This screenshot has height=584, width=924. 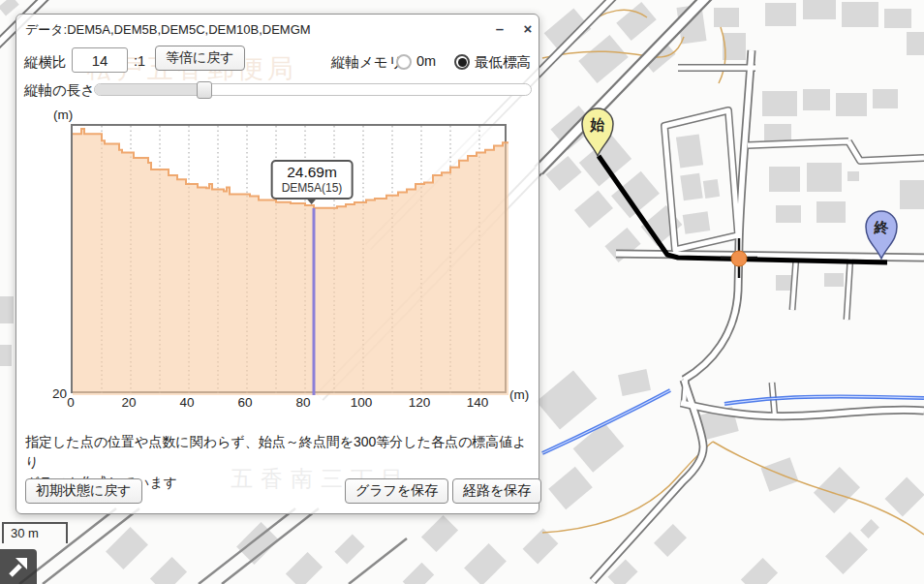 What do you see at coordinates (497, 491) in the screenshot?
I see `save-route-button: 経路を保存` at bounding box center [497, 491].